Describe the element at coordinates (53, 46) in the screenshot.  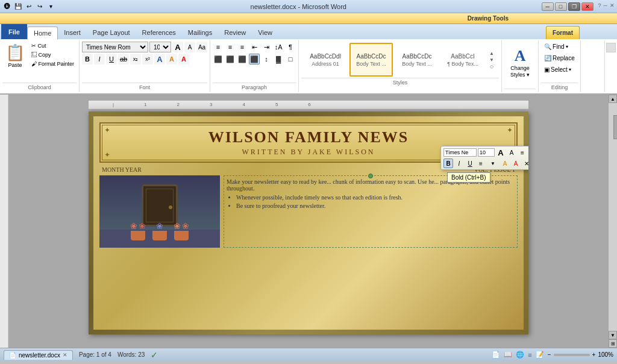
I see `cut-button: ✂ Cut` at that location.